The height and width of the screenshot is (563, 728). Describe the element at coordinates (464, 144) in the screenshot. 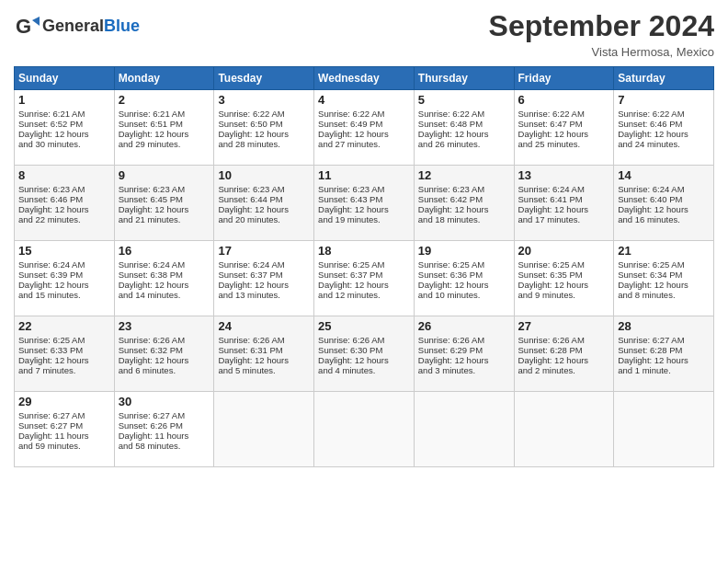

I see `cell-text-line: and 26 minutes.` at that location.